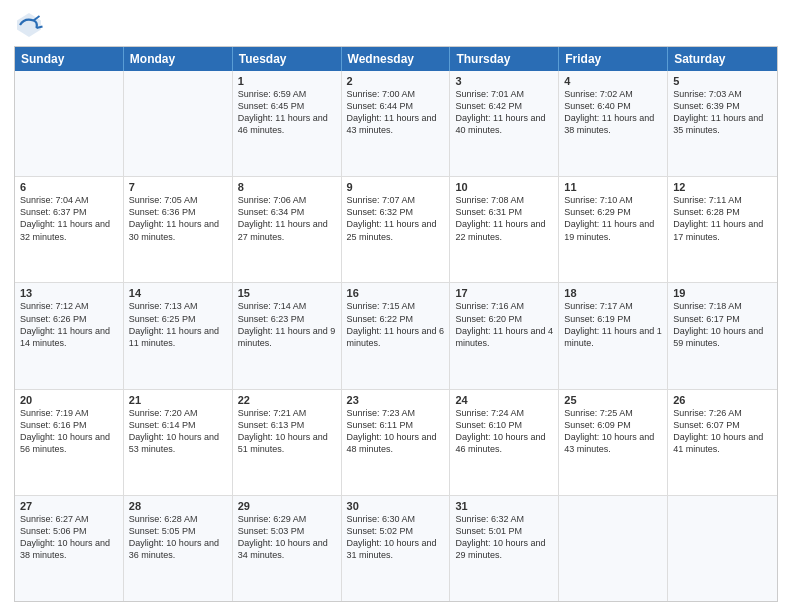  I want to click on day-info: Sunrise: 6:30 AMSunset: 5:02 PMDaylight:…, so click(396, 538).